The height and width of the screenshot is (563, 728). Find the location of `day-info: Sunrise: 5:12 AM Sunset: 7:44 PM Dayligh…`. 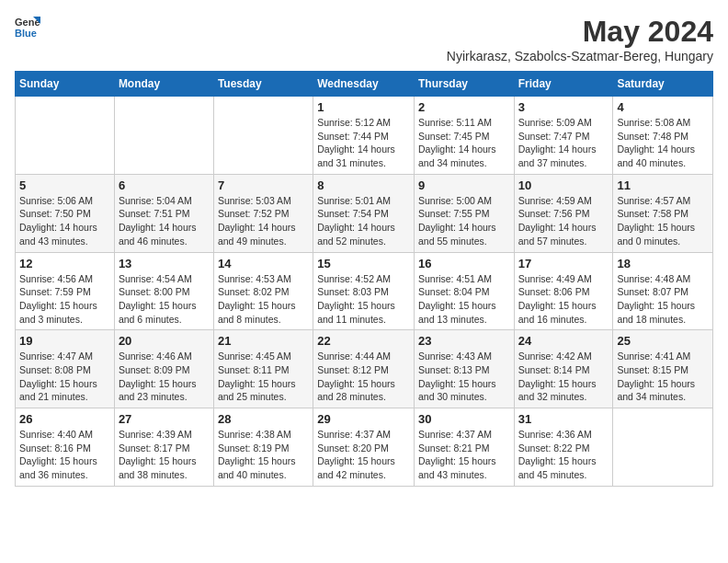

day-info: Sunrise: 5:12 AM Sunset: 7:44 PM Dayligh… is located at coordinates (364, 144).